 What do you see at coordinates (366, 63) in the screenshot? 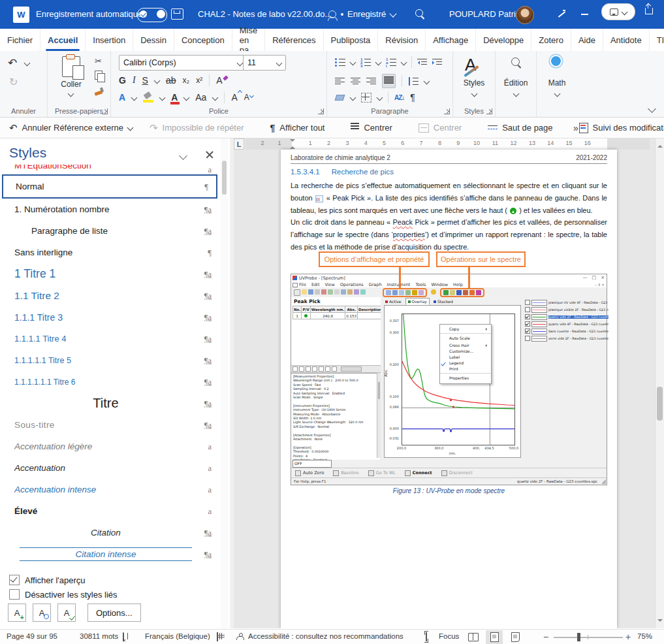
I see `numbering-button: 123` at bounding box center [366, 63].